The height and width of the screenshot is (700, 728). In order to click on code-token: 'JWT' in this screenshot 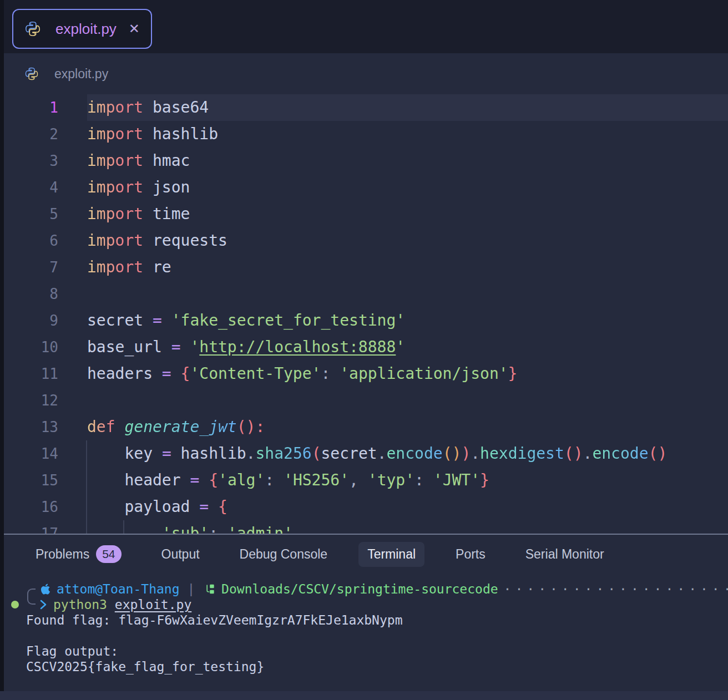, I will do `click(457, 480)`.